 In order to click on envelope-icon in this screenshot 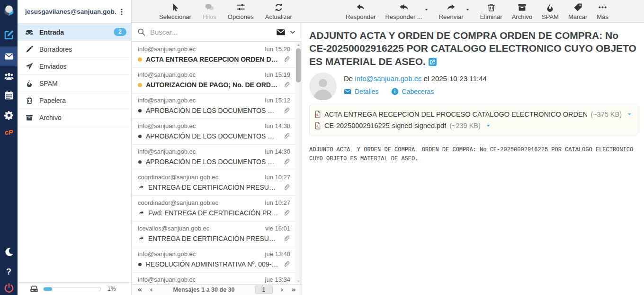, I will do `click(348, 92)`.